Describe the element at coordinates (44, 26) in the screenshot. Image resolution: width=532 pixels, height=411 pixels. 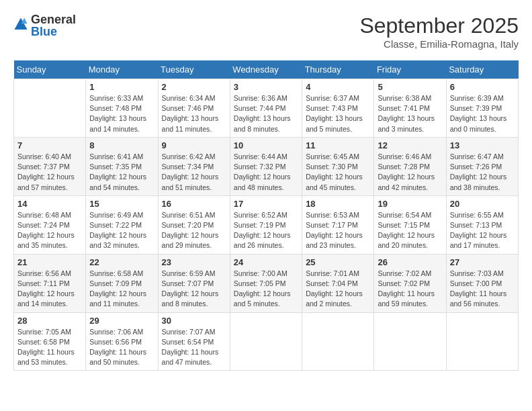
I see `logo: General Blue` at that location.